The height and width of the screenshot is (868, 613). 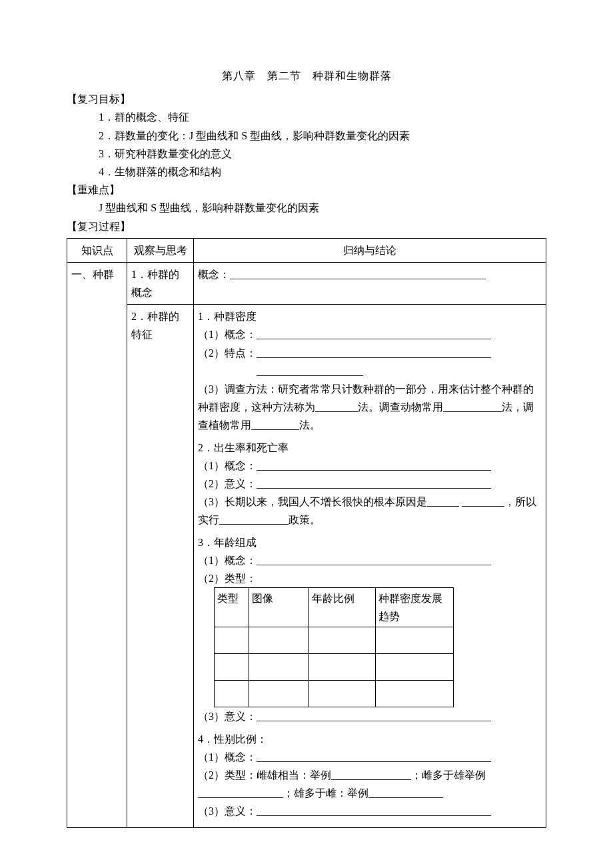 I want to click on header-observe: 观察与思考, so click(x=161, y=250).